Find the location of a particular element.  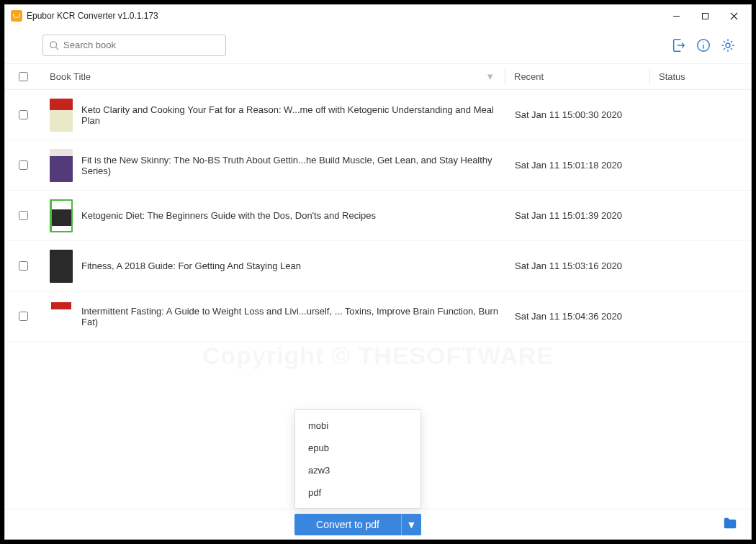

info-button is located at coordinates (703, 45).